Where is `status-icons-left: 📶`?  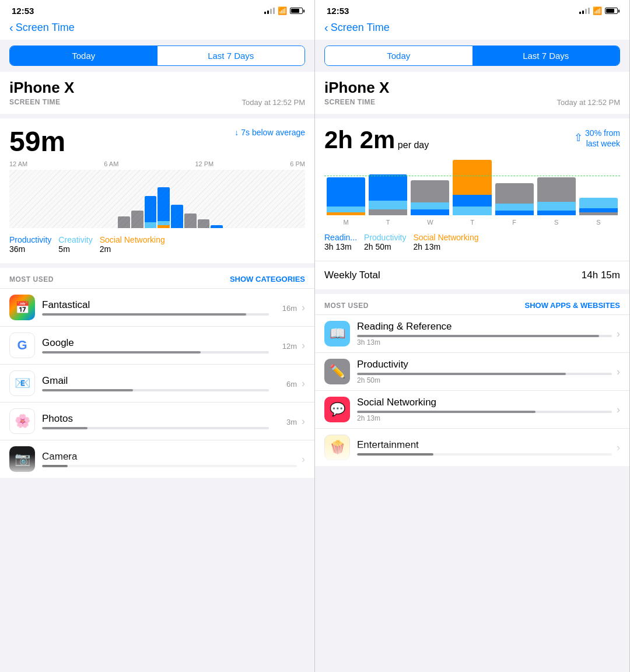
status-icons-left: 📶 is located at coordinates (284, 10).